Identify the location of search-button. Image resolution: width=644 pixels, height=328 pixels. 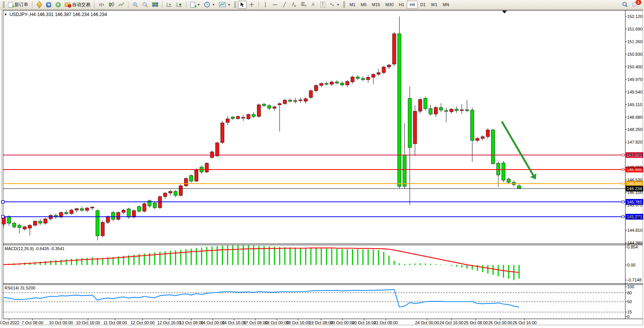
(625, 5).